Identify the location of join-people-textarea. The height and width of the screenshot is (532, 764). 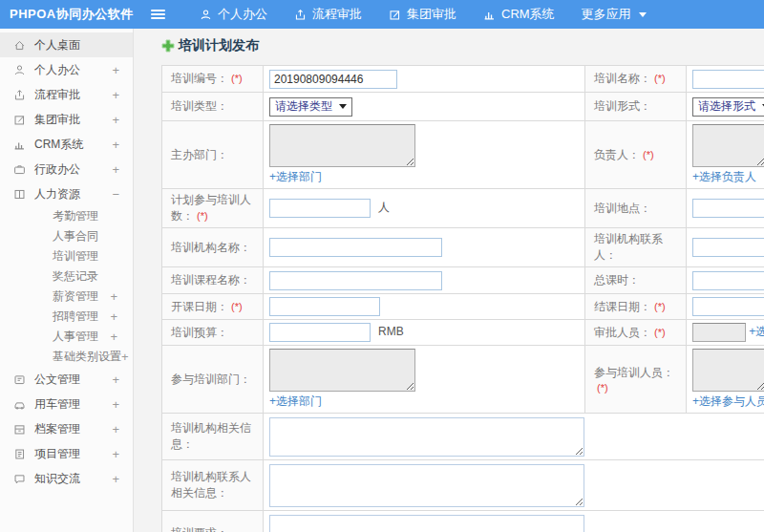
(728, 371).